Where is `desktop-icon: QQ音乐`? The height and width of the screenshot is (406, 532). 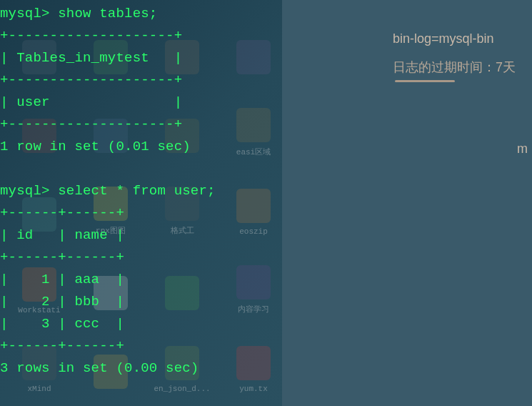
desktop-icon: QQ音乐 is located at coordinates (111, 403).